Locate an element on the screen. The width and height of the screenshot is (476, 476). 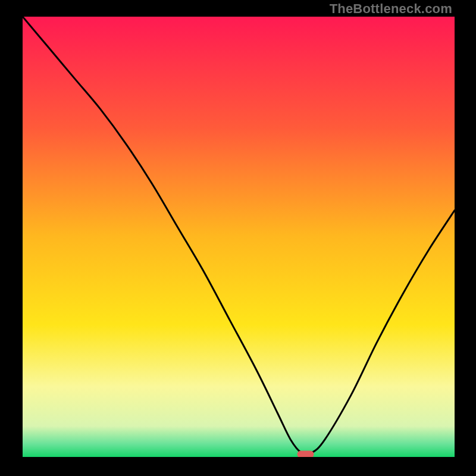
optimal-marker is located at coordinates (306, 454).